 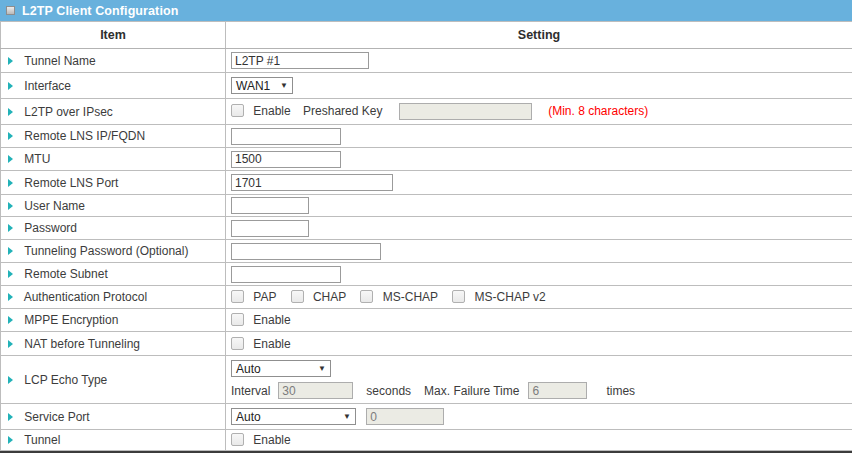 I want to click on row-tunnel: Tunnel Enable, so click(x=426, y=440).